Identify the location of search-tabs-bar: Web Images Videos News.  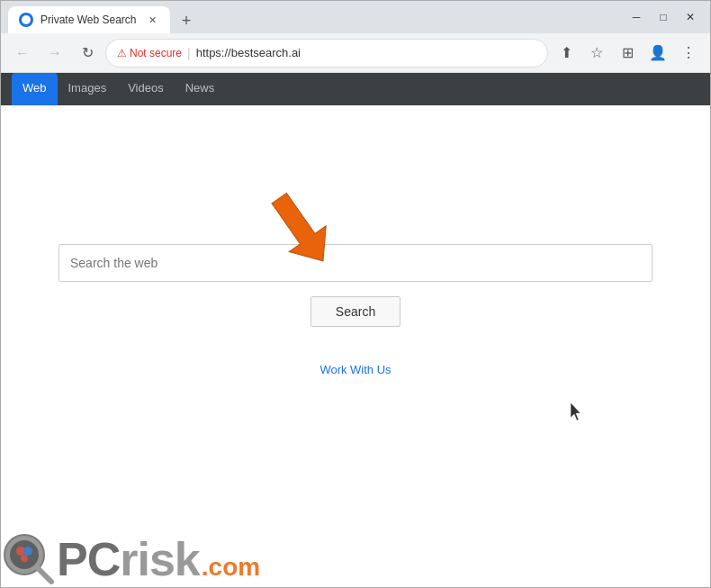
(356, 89).